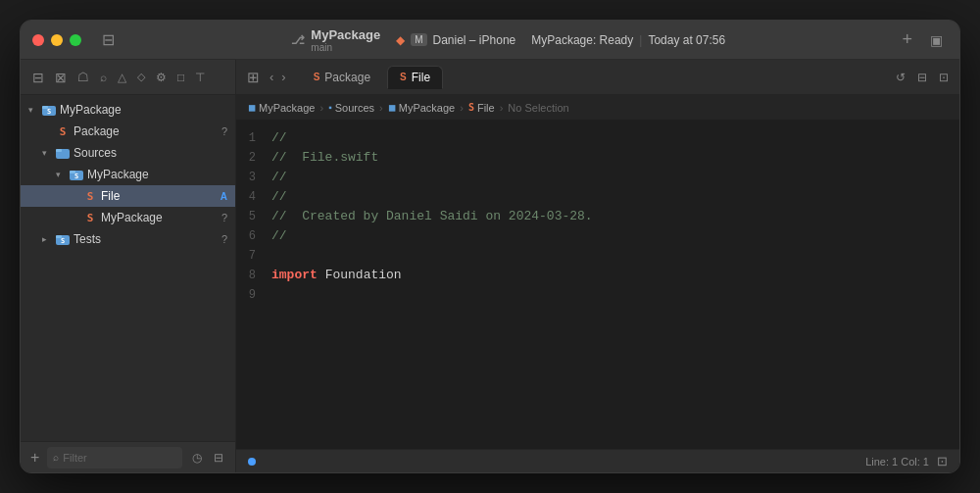 The width and height of the screenshot is (980, 493). Describe the element at coordinates (937, 40) in the screenshot. I see `layout-button: ▣` at that location.